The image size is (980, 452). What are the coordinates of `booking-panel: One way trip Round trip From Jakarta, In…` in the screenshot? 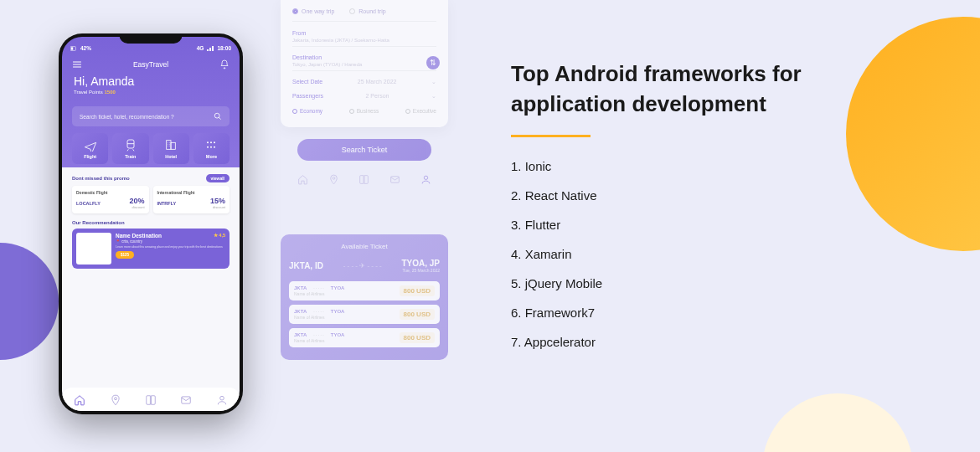 It's located at (364, 97).